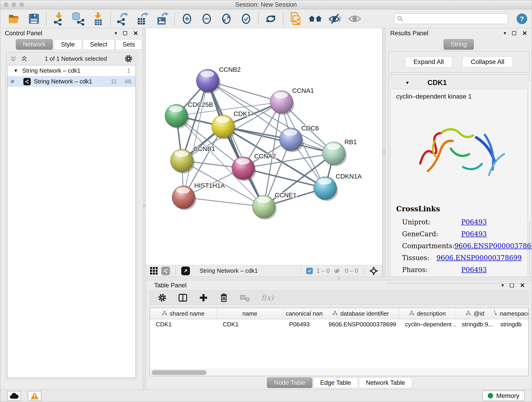  What do you see at coordinates (34, 45) in the screenshot?
I see `tab-network: Network` at bounding box center [34, 45].